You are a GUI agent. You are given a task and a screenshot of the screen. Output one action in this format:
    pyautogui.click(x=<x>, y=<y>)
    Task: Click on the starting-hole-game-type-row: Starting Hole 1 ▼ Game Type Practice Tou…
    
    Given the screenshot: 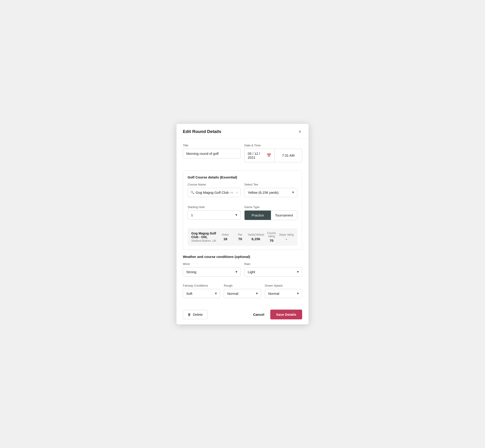 What is the action you would take?
    pyautogui.click(x=242, y=215)
    